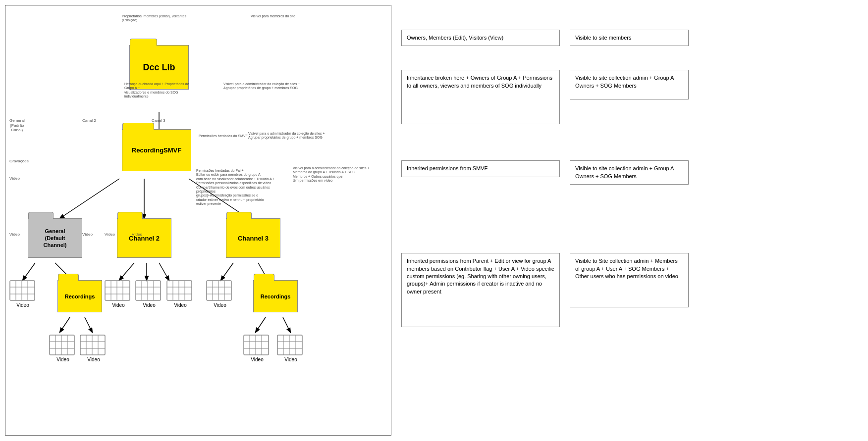 The height and width of the screenshot is (441, 868). What do you see at coordinates (632, 97) in the screenshot?
I see `info-row-2: Inheritance broken here + Owners of Grou…` at bounding box center [632, 97].